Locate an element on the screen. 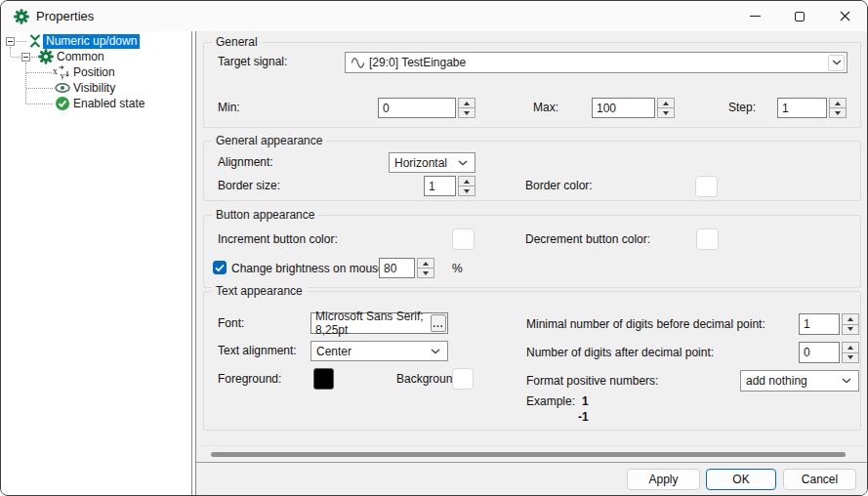 This screenshot has height=496, width=868. percent-label: % is located at coordinates (457, 269).